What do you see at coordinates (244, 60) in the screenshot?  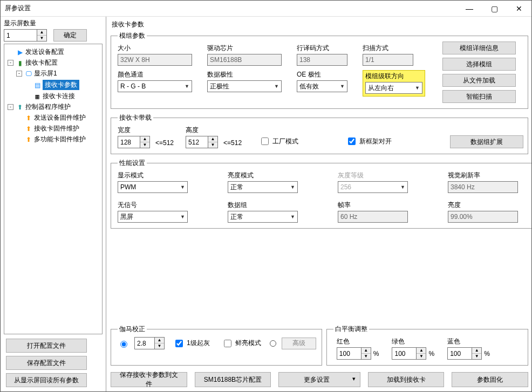 I see `module-chip-field: SM16188B` at bounding box center [244, 60].